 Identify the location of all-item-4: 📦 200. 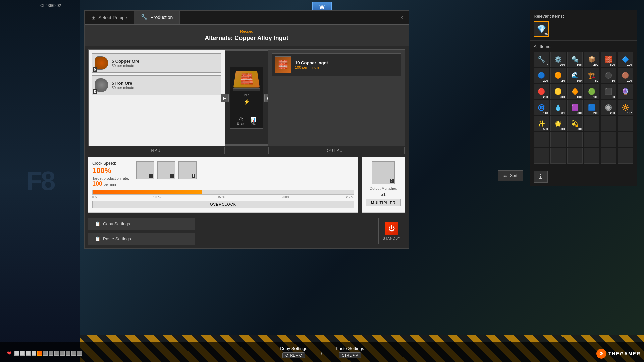
(592, 59).